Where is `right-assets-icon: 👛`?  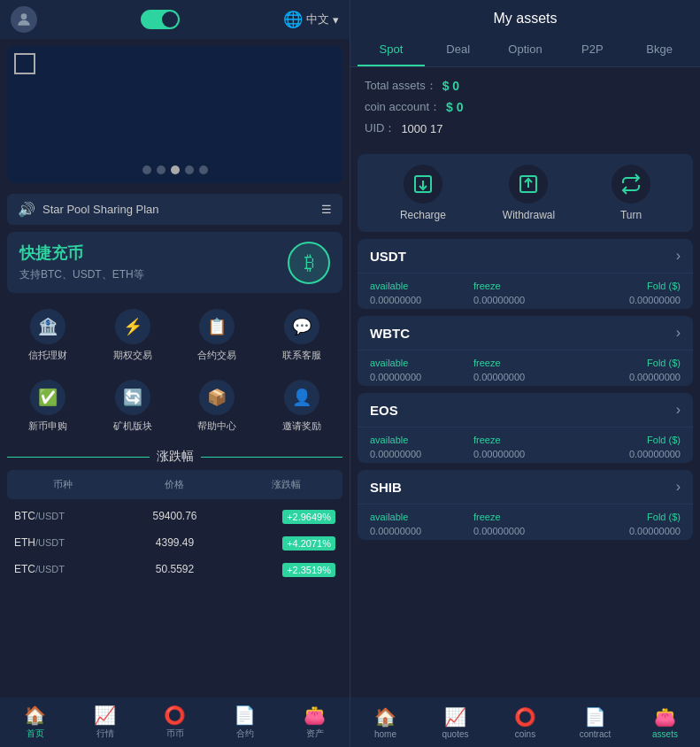
right-assets-icon: 👛 is located at coordinates (665, 717).